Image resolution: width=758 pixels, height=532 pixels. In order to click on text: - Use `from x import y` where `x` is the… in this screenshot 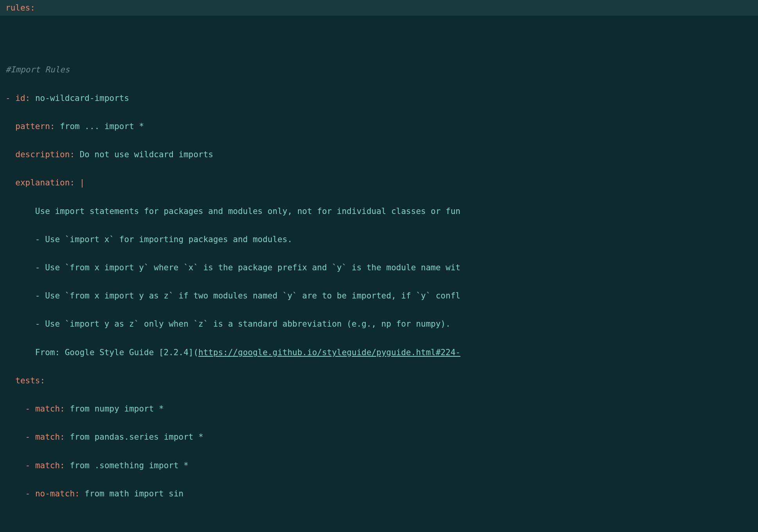, I will do `click(248, 268)`.